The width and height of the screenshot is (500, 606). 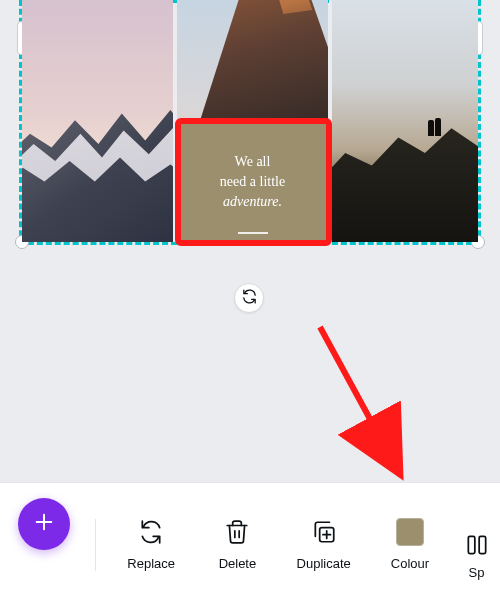 I want to click on quote-card: We all need a little adventure., so click(x=252, y=182).